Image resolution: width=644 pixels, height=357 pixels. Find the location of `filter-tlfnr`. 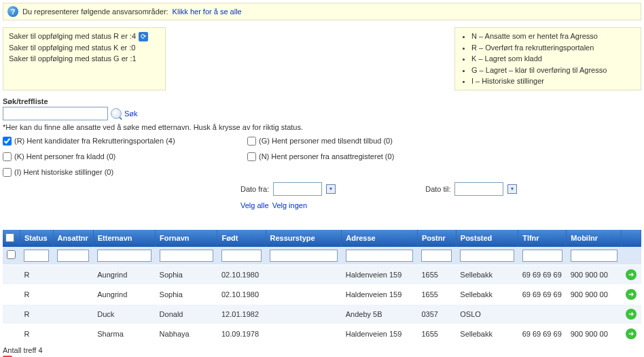

filter-tlfnr is located at coordinates (542, 256).